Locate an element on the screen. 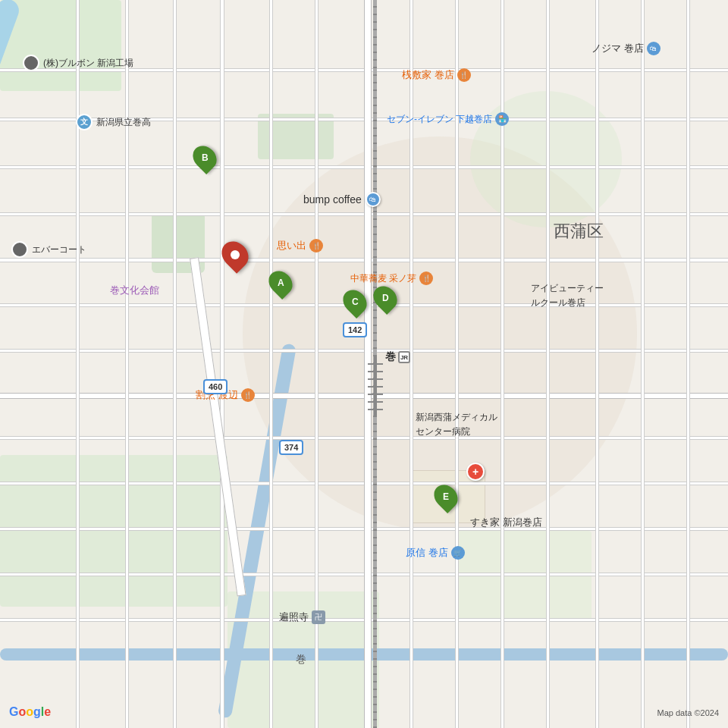 The width and height of the screenshot is (728, 728). nishikanbara-ku-poi: 西蒲区 is located at coordinates (579, 231).